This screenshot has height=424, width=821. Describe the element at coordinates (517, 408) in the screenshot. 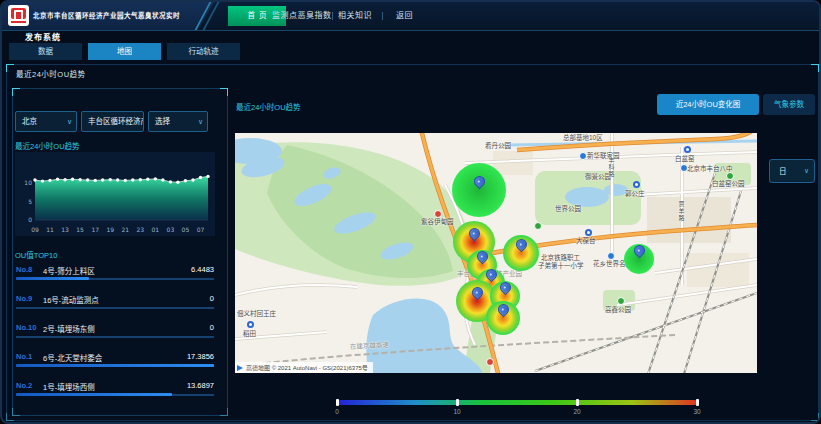

I see `color-scale: 0102030` at that location.